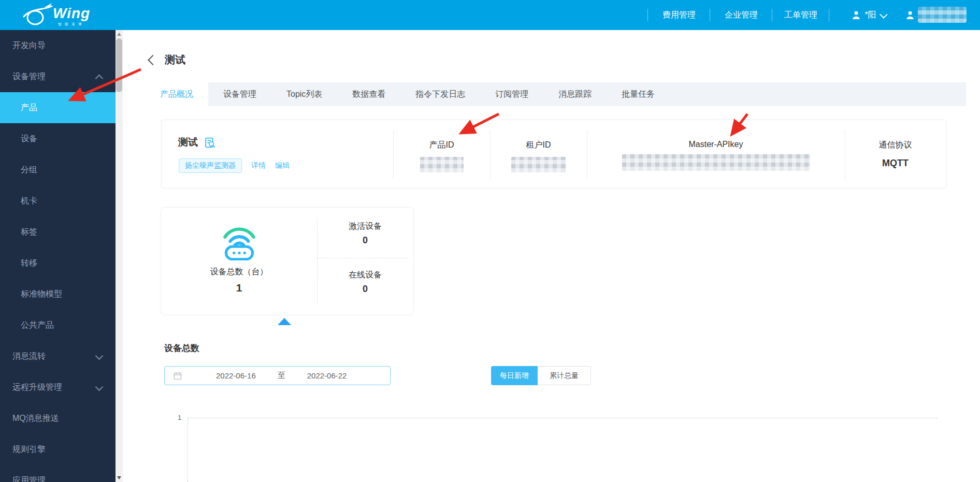 The width and height of the screenshot is (980, 482). What do you see at coordinates (210, 143) in the screenshot?
I see `view-log-icon` at bounding box center [210, 143].